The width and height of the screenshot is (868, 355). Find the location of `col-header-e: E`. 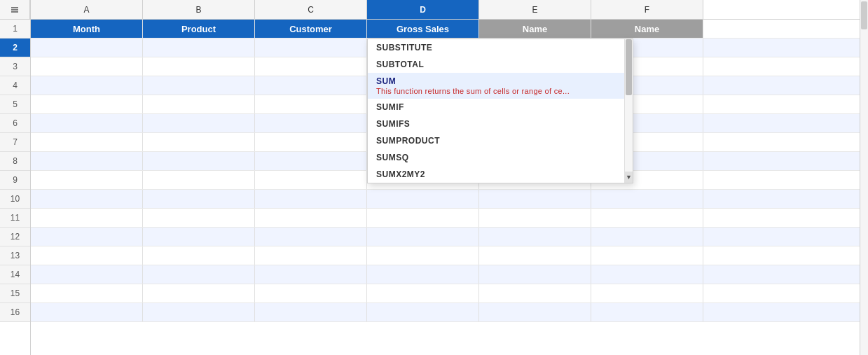

col-header-e: E is located at coordinates (535, 10).